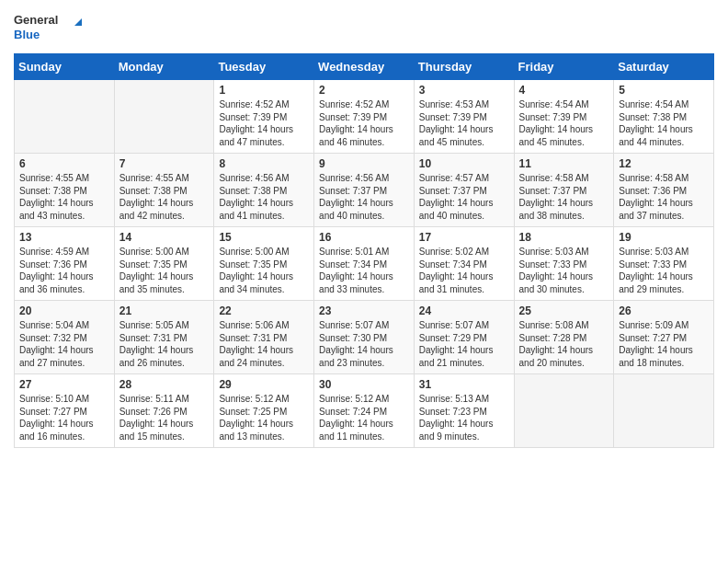 The width and height of the screenshot is (728, 563). Describe the element at coordinates (364, 264) in the screenshot. I see `calendar-week-row: 13Sunrise: 4:59 AMSunset: 7:36 PMDayligh…` at that location.